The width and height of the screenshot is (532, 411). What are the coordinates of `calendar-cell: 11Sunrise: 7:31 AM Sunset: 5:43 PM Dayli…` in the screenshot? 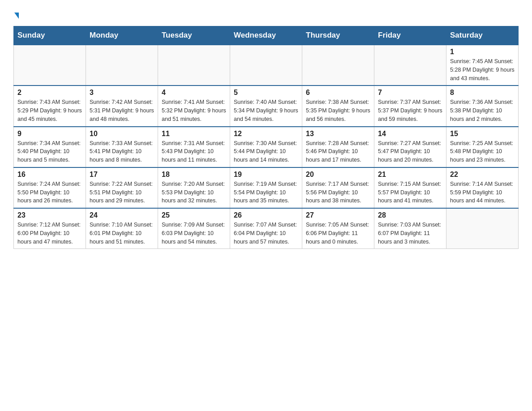 It's located at (194, 147).